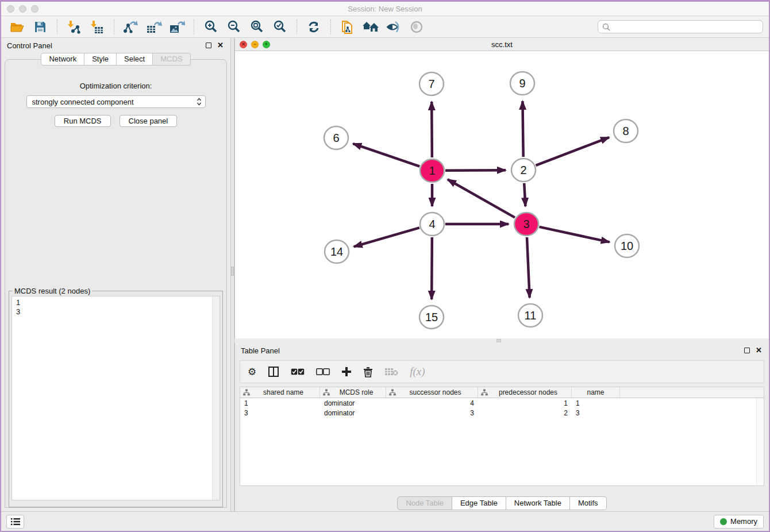 This screenshot has height=532, width=770. Describe the element at coordinates (116, 397) in the screenshot. I see `mcds-result-fieldset: MCDS result (2 nodes) 1 3` at that location.